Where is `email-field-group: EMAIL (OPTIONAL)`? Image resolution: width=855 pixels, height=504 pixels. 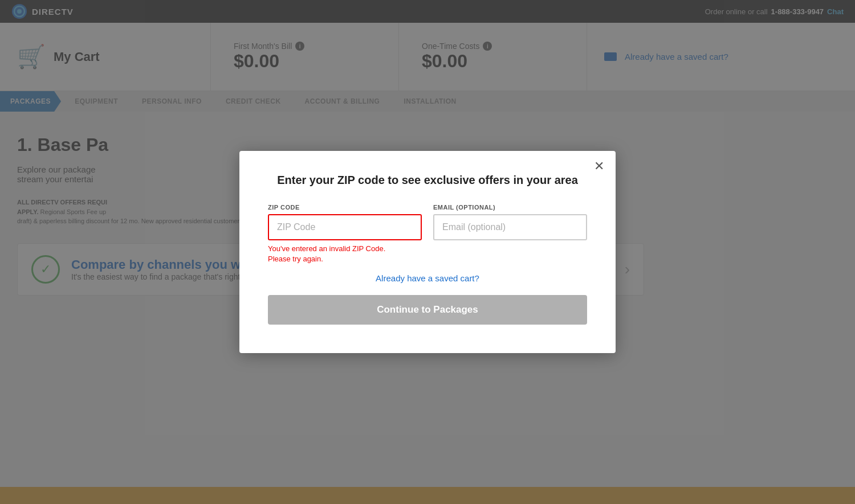 email-field-group: EMAIL (OPTIONAL) is located at coordinates (510, 234).